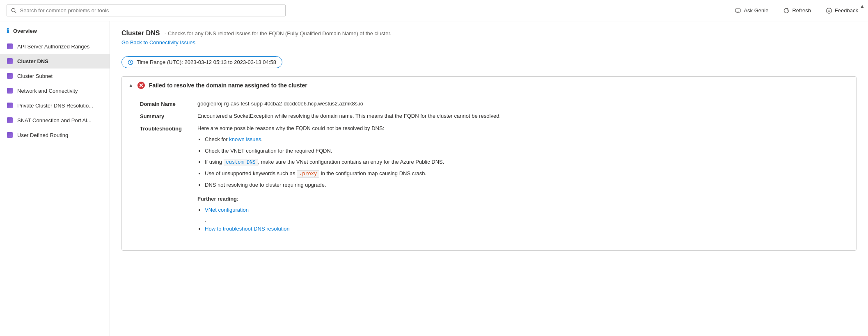 The width and height of the screenshot is (868, 336). Describe the element at coordinates (10, 76) in the screenshot. I see `cluster-subnet-icon` at that location.